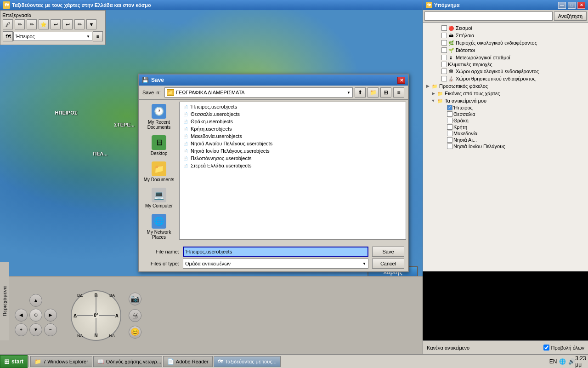 The width and height of the screenshot is (588, 368). What do you see at coordinates (135, 299) in the screenshot?
I see `zoom-tool-1: 📷` at bounding box center [135, 299].